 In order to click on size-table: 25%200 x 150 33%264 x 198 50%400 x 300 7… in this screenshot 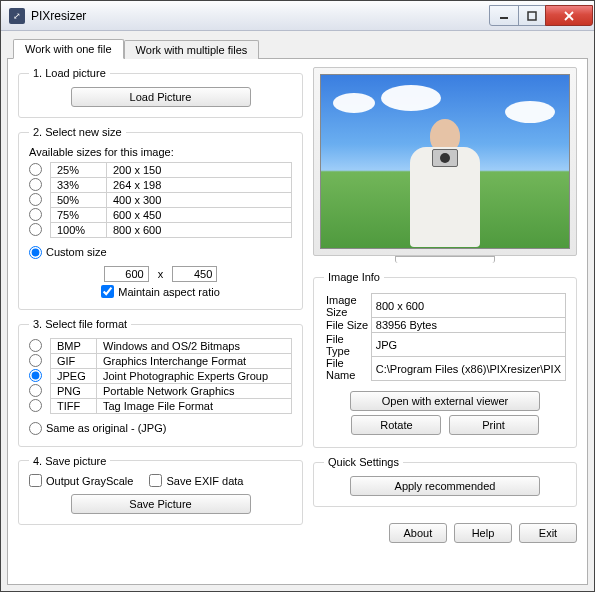, I will do `click(160, 200)`.